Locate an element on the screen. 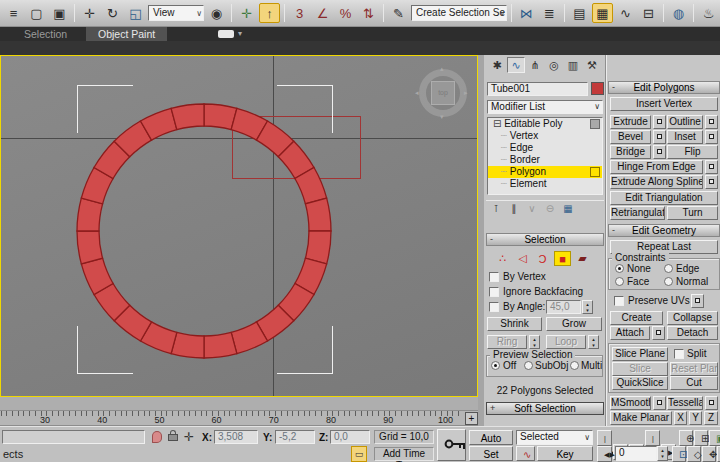 This screenshot has height=462, width=720. tab-motion: ◎ is located at coordinates (554, 65).